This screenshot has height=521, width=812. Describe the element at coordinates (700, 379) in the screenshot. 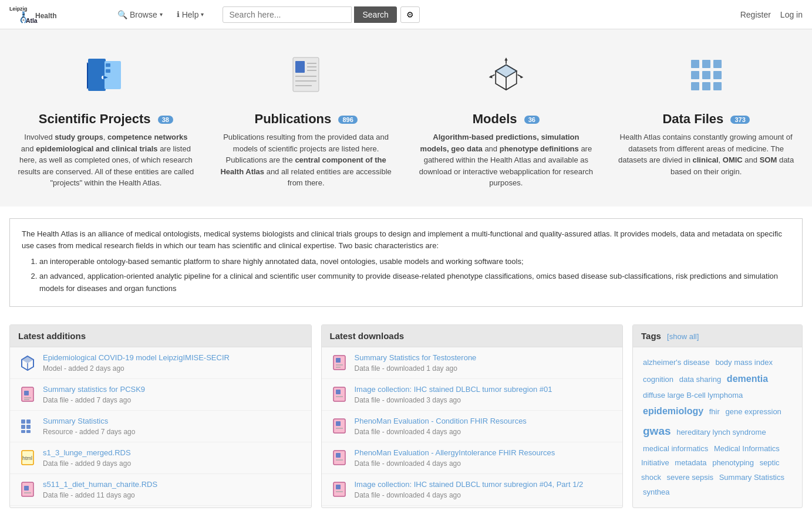

I see `tag-data-sharing: data sharing` at that location.